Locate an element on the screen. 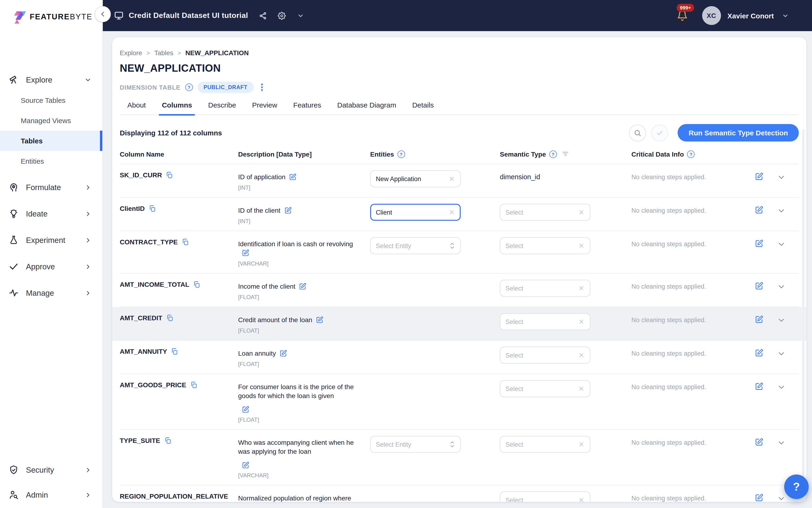 This screenshot has width=812, height=508. sidebar-item-explore: Explore is located at coordinates (51, 80).